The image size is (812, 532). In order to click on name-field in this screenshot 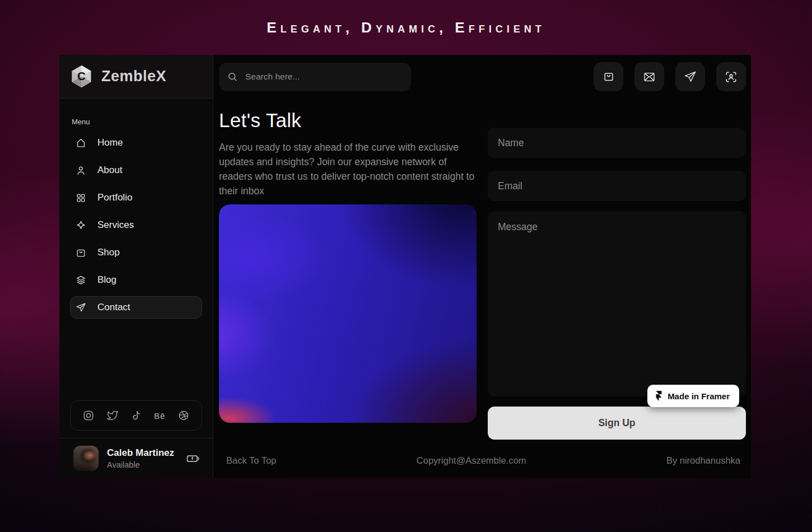, I will do `click(617, 143)`.